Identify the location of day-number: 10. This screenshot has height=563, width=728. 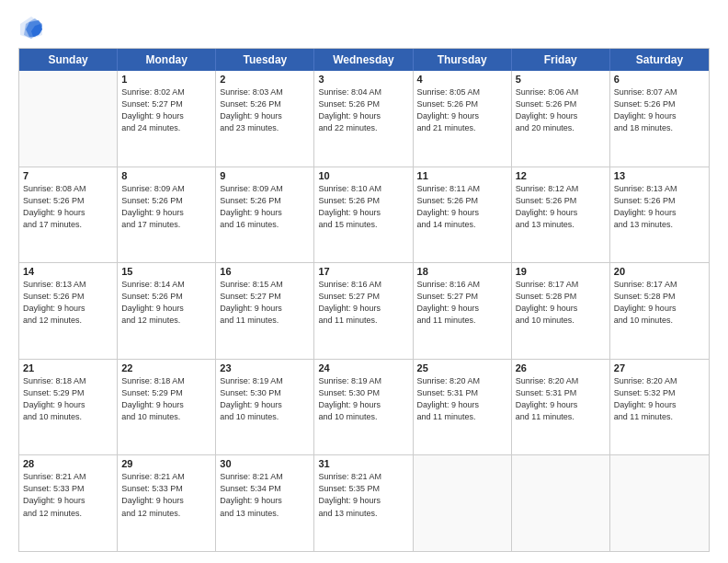
(363, 176).